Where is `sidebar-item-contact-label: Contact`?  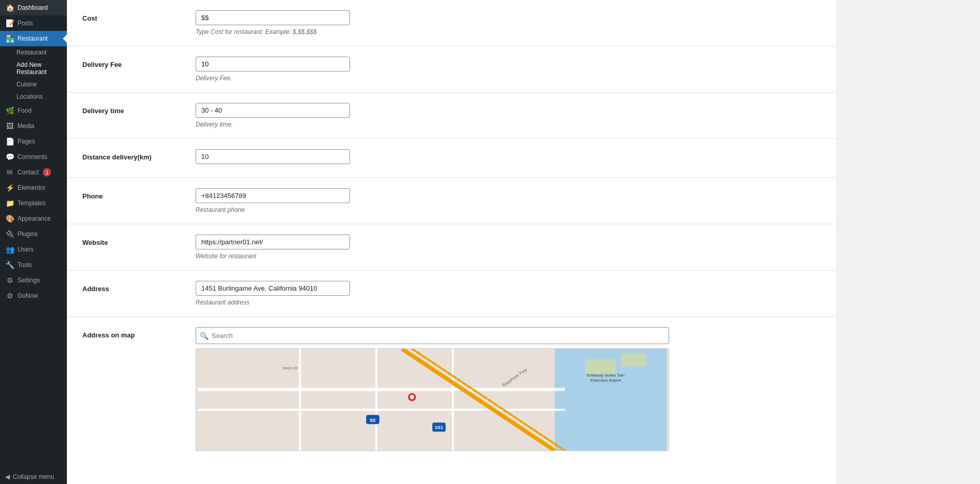
sidebar-item-contact-label: Contact is located at coordinates (28, 172).